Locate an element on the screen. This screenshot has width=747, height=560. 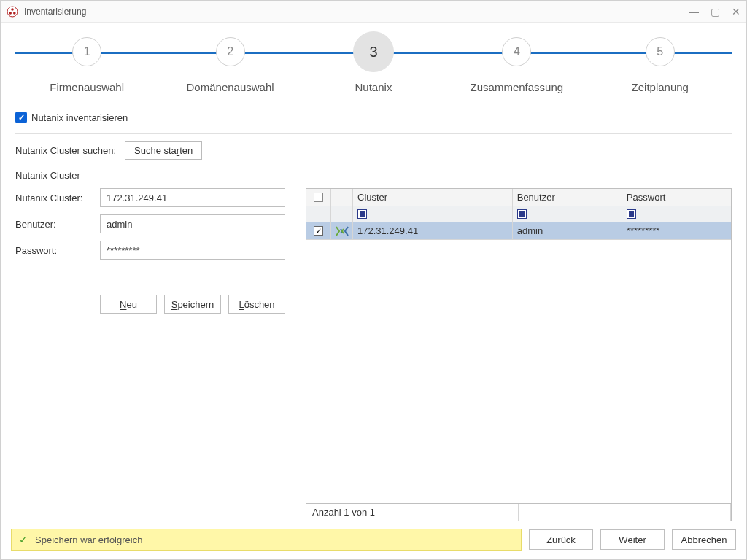
user-label: Benutzer: is located at coordinates (58, 225).